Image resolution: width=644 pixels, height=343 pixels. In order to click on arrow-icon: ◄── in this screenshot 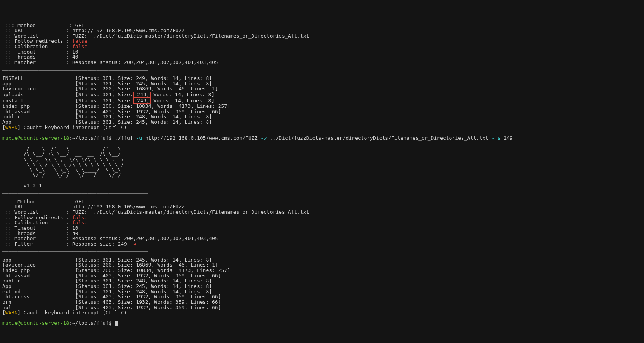, I will do `click(134, 244)`.